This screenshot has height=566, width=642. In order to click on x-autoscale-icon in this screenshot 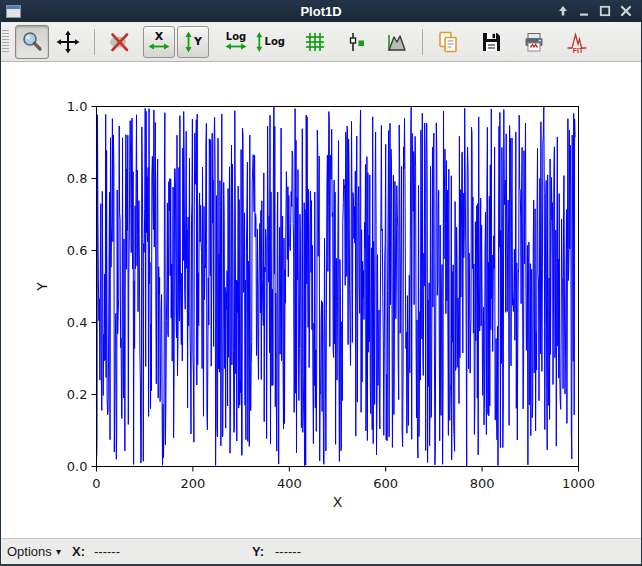, I will do `click(159, 46)`.